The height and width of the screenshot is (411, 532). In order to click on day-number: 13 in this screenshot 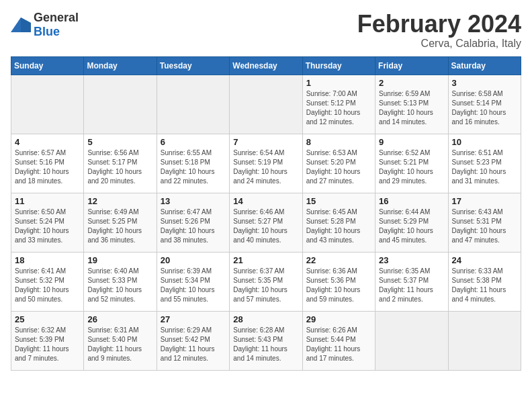, I will do `click(193, 201)`.